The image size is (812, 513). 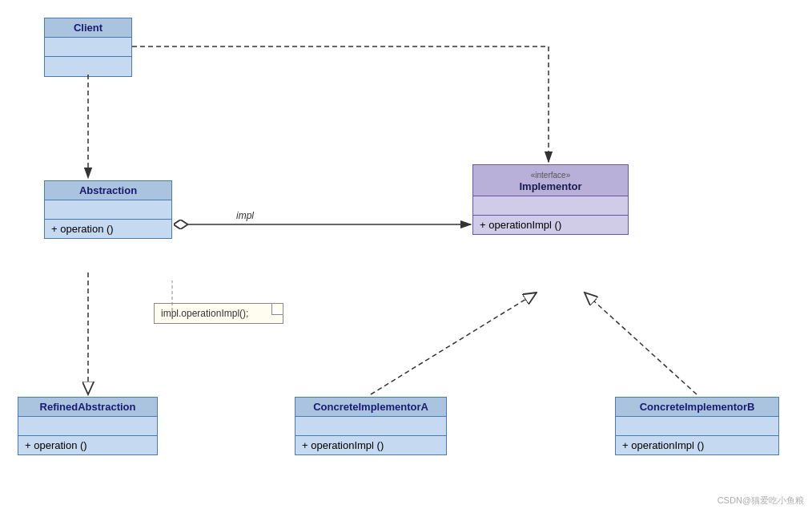 What do you see at coordinates (88, 407) in the screenshot?
I see `refined-abstraction-header: RefinedAbstraction` at bounding box center [88, 407].